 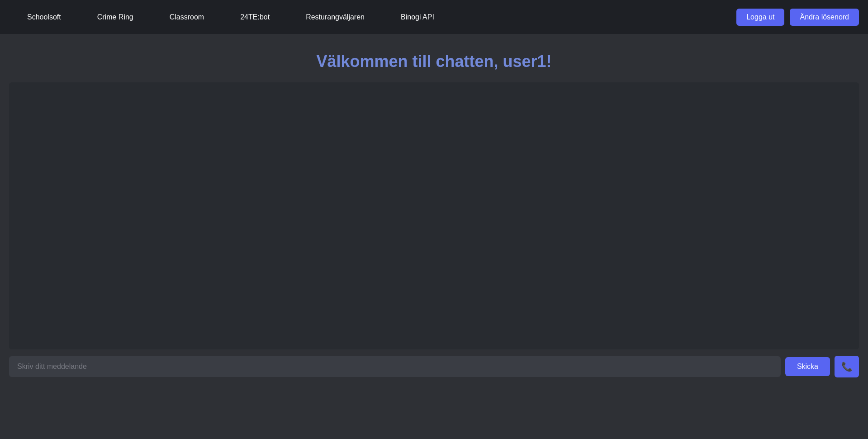 I want to click on send-button: Skicka, so click(x=808, y=367).